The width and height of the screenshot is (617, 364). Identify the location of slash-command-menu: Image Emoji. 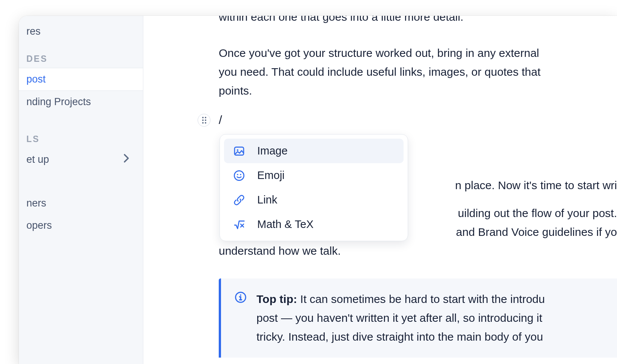
(314, 188).